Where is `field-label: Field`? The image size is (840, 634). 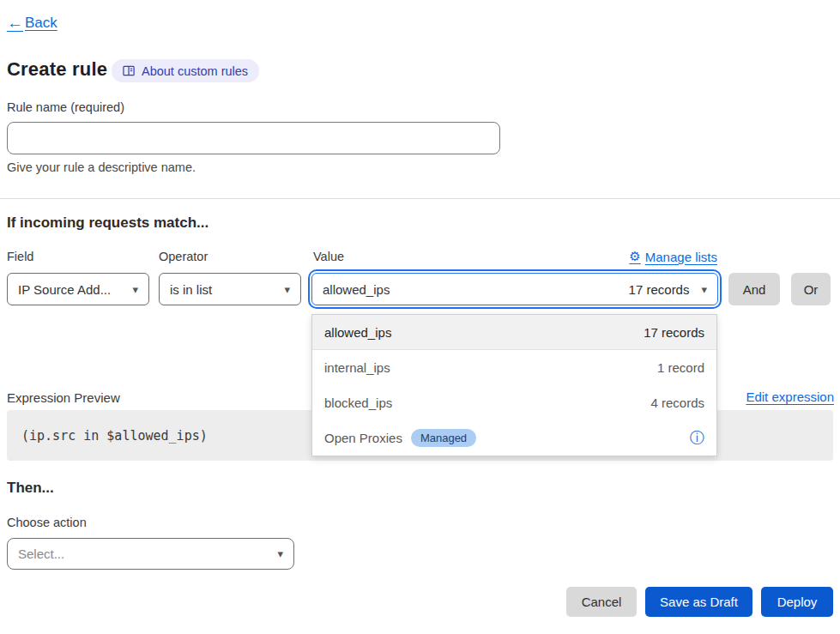
field-label: Field is located at coordinates (21, 257).